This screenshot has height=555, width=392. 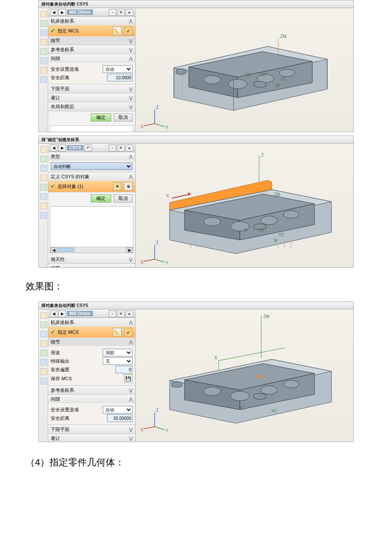 I want to click on scroll-right-button: ▶, so click(x=130, y=250).